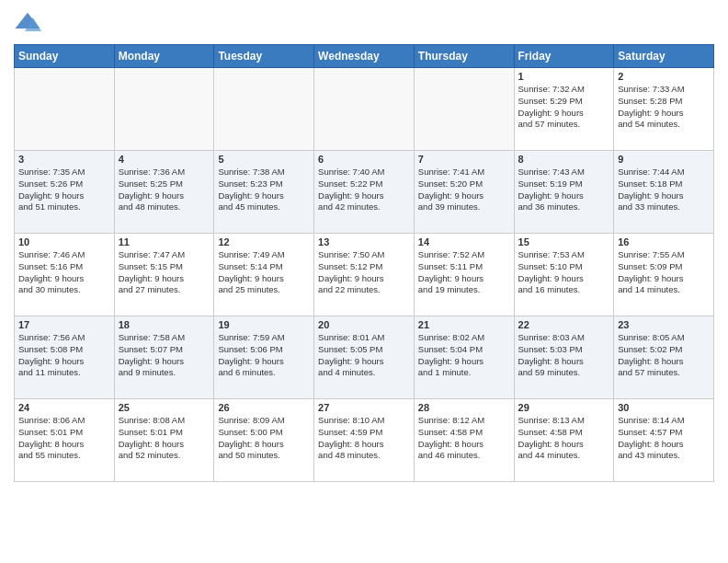 The image size is (728, 563). Describe the element at coordinates (664, 441) in the screenshot. I see `calendar-cell: 30Sunrise: 8:14 AMSunset: 4:57 PMDayligh…` at that location.